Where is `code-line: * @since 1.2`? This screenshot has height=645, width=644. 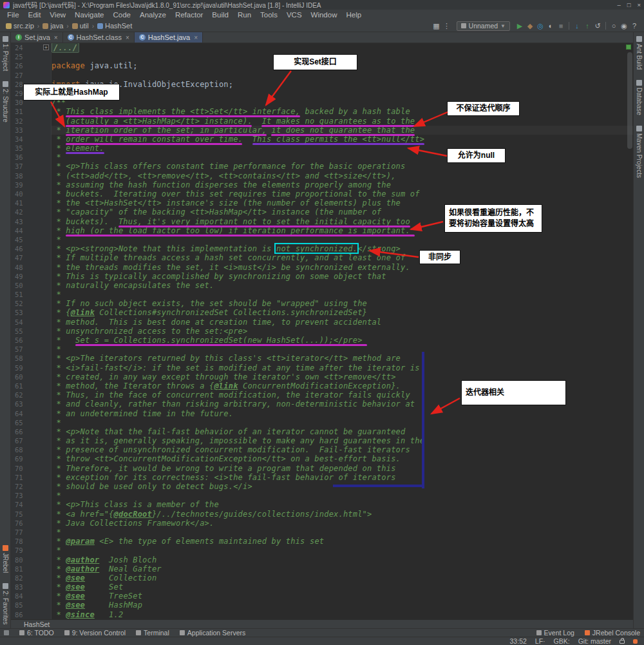
code-line: * @since 1.2 is located at coordinates (343, 615).